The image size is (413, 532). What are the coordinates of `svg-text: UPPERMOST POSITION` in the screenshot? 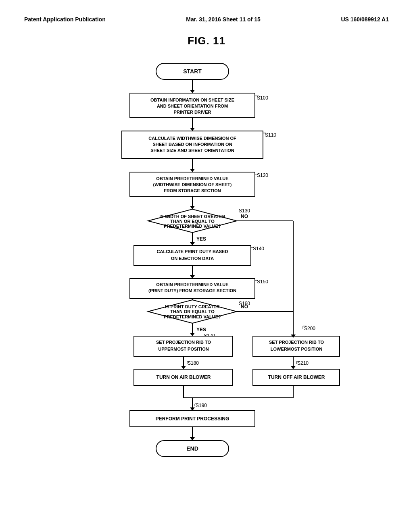 It's located at (183, 349).